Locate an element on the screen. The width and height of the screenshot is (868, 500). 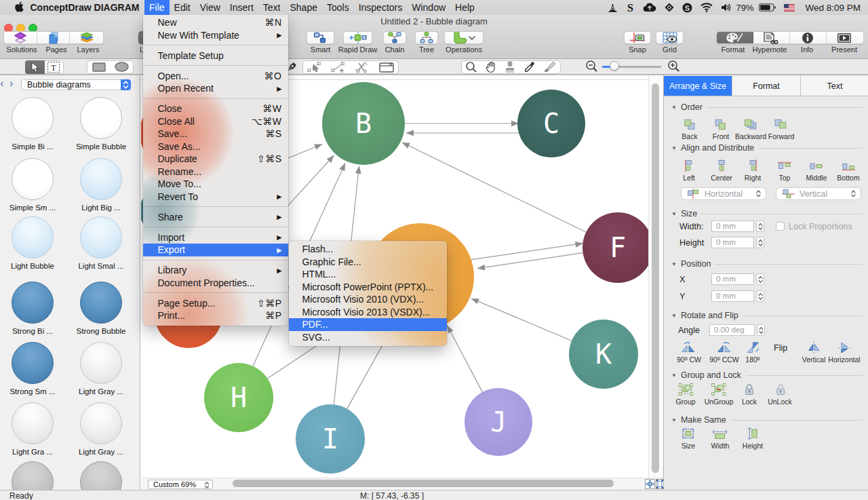
right-button: Right is located at coordinates (753, 170).